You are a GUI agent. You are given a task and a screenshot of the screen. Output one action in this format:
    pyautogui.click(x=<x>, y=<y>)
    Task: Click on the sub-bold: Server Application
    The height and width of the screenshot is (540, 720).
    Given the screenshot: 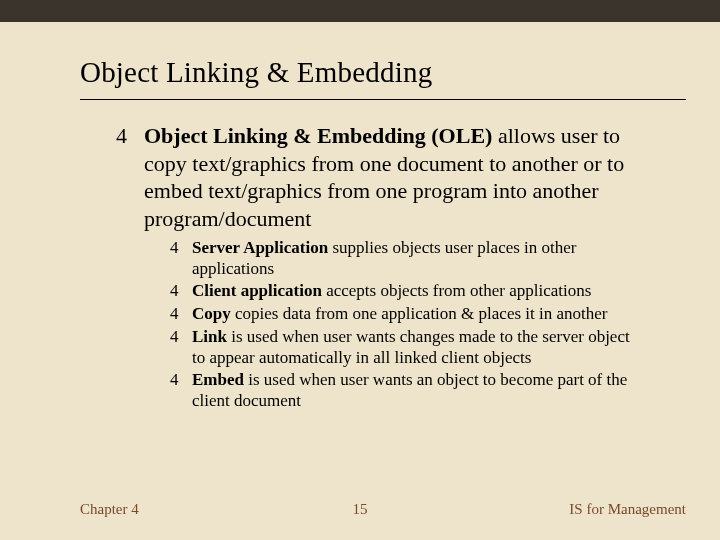 What is the action you would take?
    pyautogui.click(x=260, y=248)
    